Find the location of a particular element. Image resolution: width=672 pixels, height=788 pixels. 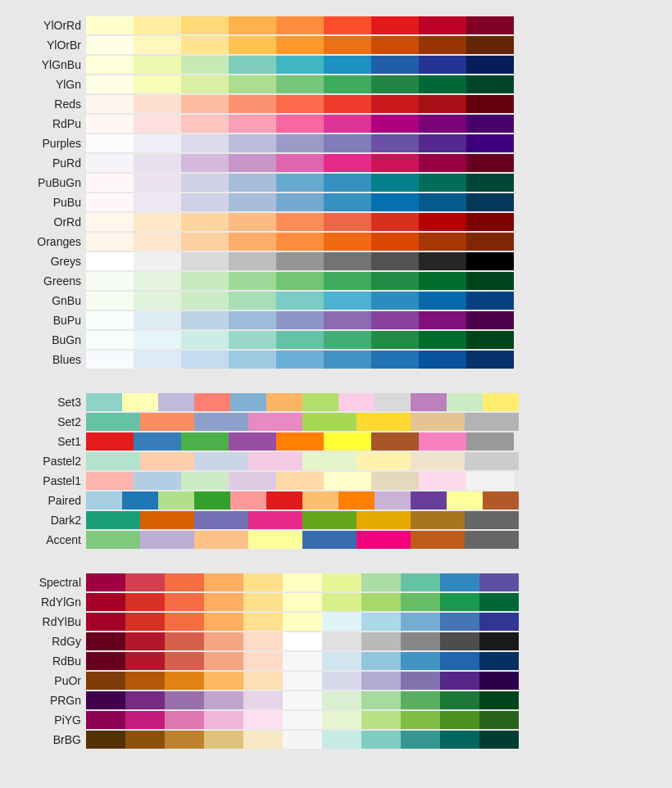

colormap-row: PuOr is located at coordinates (336, 681).